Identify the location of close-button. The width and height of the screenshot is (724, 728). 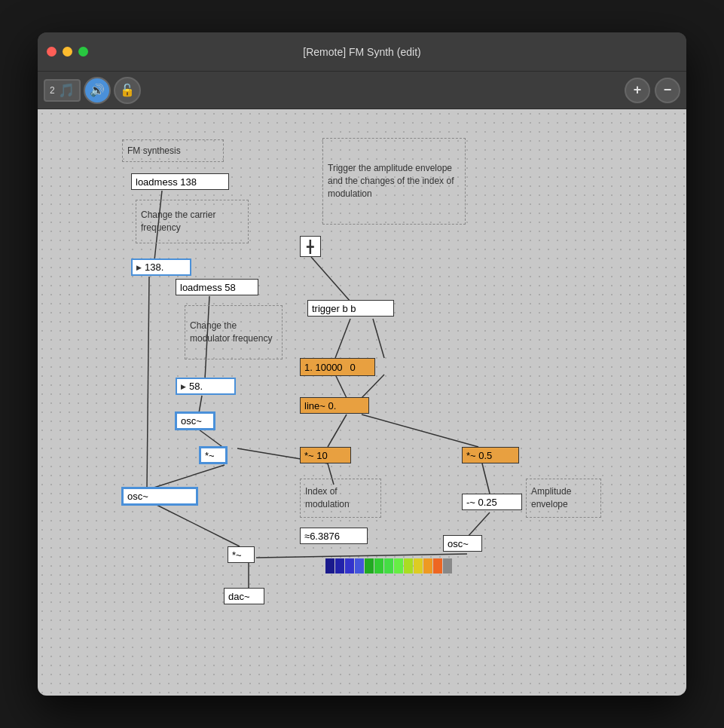
(51, 51).